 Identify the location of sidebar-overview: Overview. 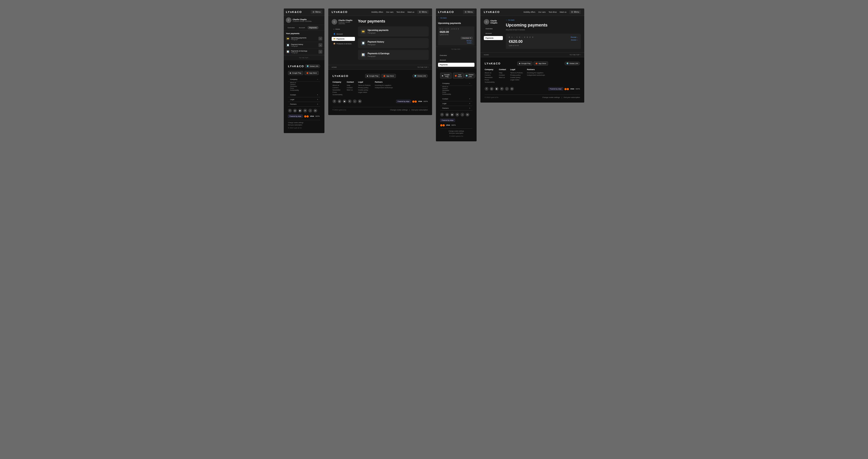
(456, 55).